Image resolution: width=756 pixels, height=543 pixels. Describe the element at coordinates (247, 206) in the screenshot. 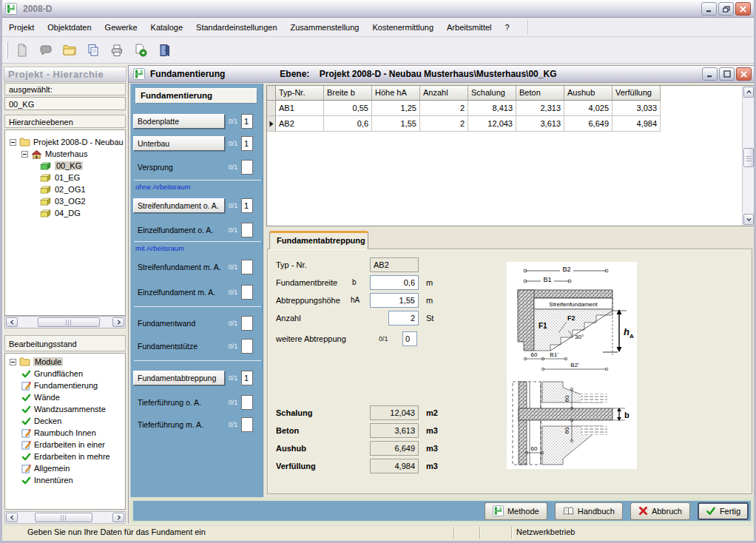

I see `streifenfundament-oa-count-input: 1` at that location.